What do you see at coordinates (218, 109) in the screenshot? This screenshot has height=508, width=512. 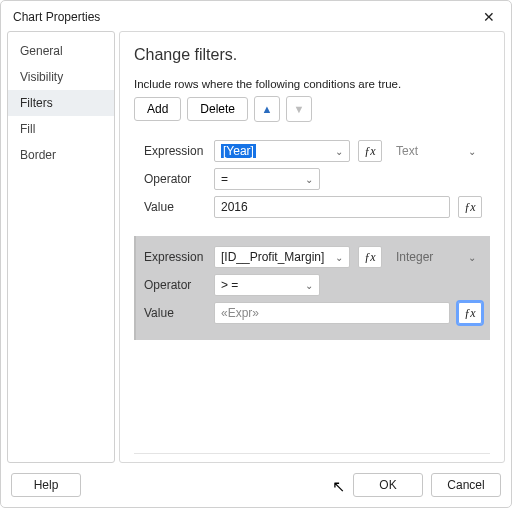 I see `delete-button: Delete` at bounding box center [218, 109].